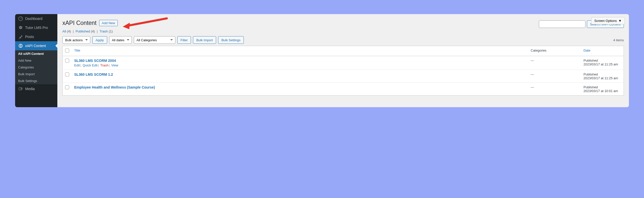 Image resolution: width=644 pixels, height=198 pixels. I want to click on gauge-icon, so click(21, 19).